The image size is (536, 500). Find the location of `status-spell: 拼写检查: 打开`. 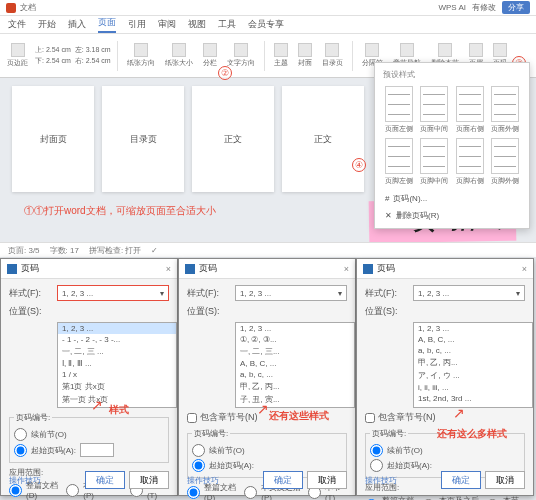

status-spell: 拼写检查: 打开 is located at coordinates (115, 250).